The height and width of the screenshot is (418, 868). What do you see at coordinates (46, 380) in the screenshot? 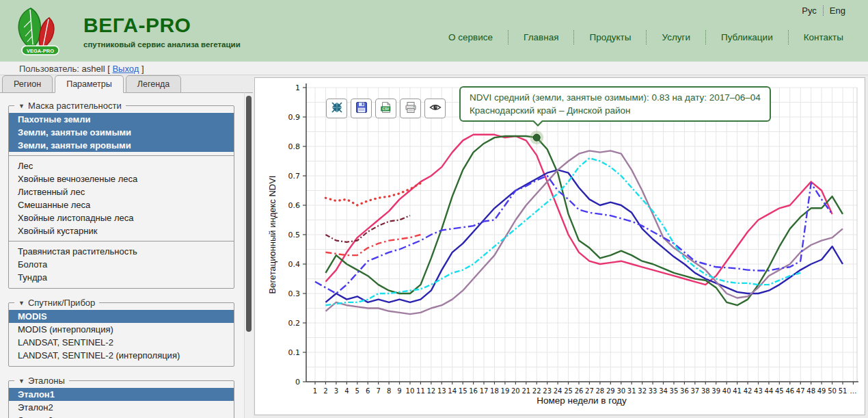
I see `section-title: Эталоны` at bounding box center [46, 380].